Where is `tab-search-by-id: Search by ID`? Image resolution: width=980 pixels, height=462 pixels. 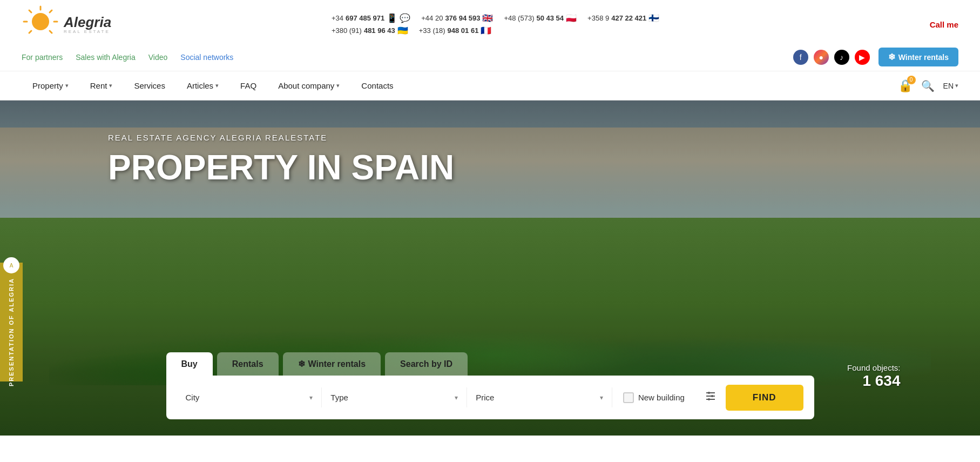 tab-search-by-id: Search by ID is located at coordinates (427, 364).